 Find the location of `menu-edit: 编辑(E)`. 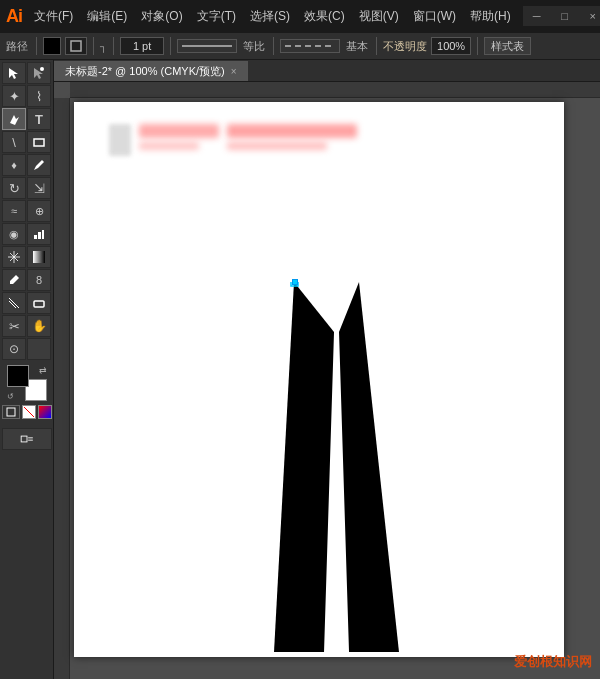

menu-edit: 编辑(E) is located at coordinates (107, 16).